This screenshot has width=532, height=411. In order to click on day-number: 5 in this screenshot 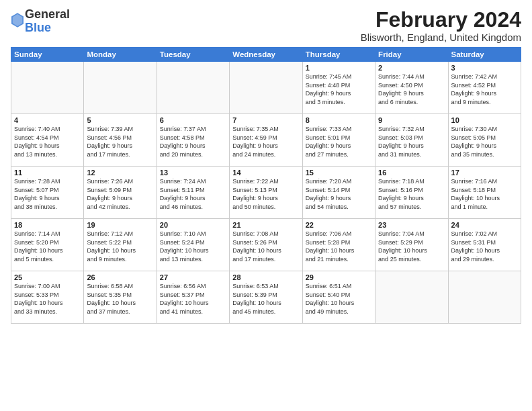, I will do `click(120, 120)`.